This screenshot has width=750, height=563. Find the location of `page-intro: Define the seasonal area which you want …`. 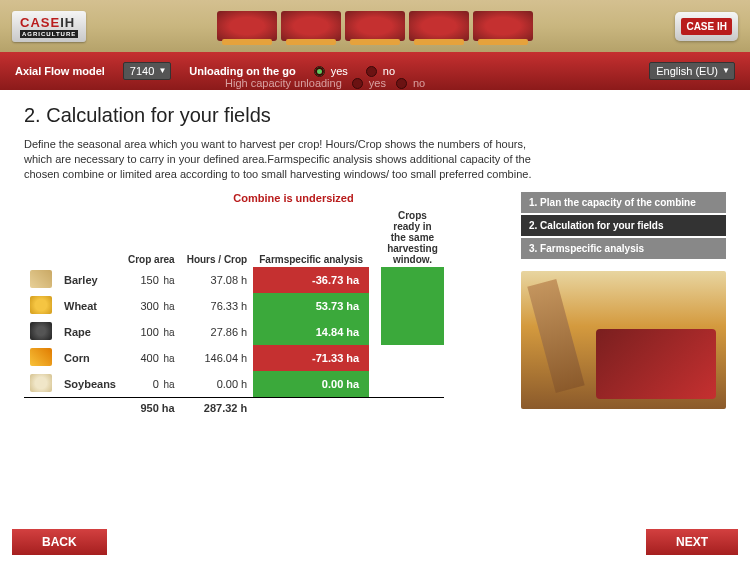

page-intro: Define the seasonal area which you want … is located at coordinates (279, 160).